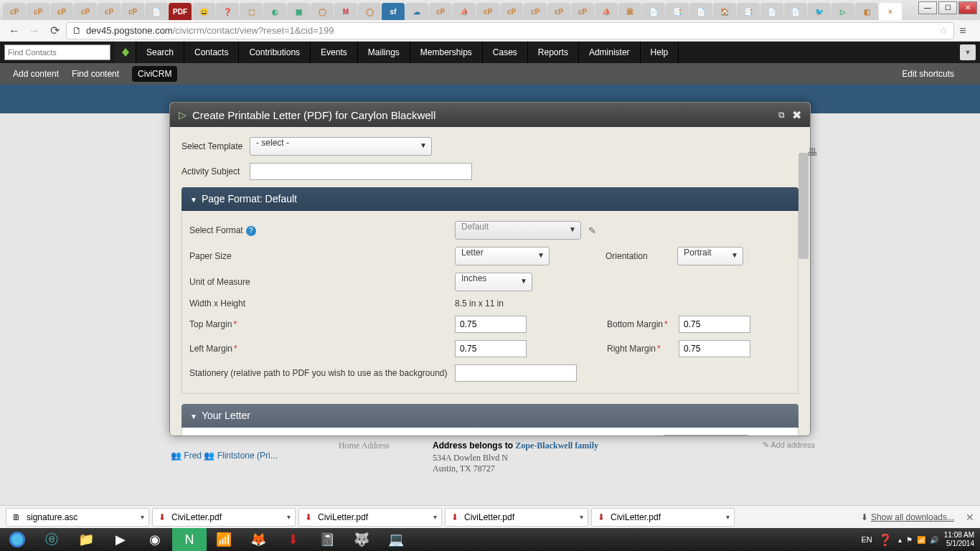 Image resolution: width=980 pixels, height=551 pixels. Describe the element at coordinates (963, 31) in the screenshot. I see `chrome-menu-button: ≡` at that location.